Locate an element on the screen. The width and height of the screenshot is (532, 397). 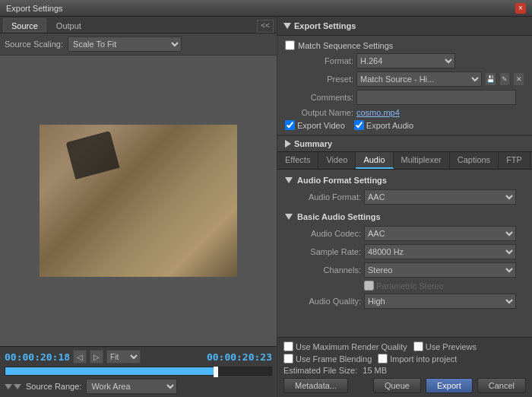
export-checkboxes: Export Video Export Audio is located at coordinates (404, 125).